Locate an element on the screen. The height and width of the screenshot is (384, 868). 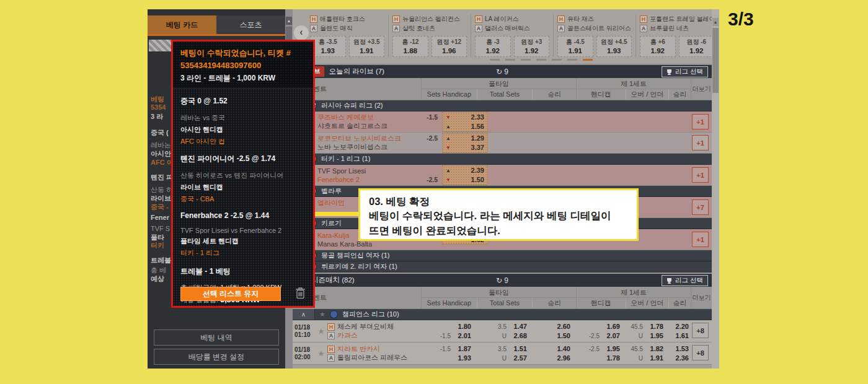
over-under-odds: 45.51.82 U1.91 is located at coordinates (648, 353).